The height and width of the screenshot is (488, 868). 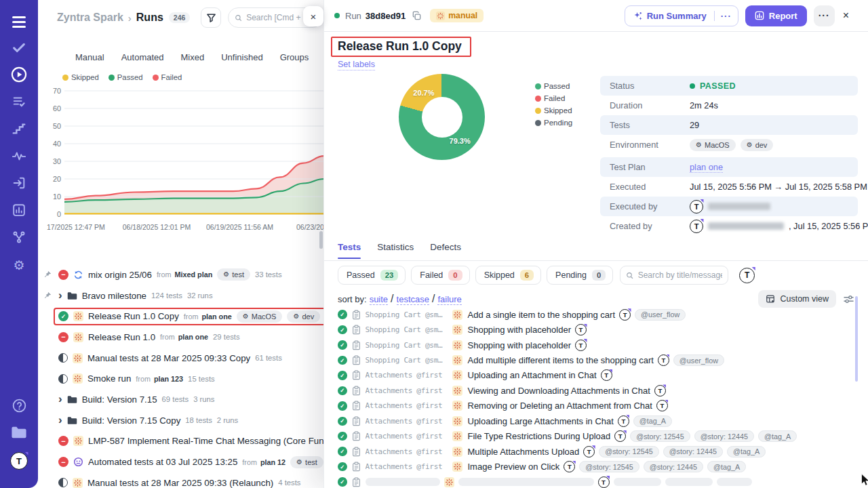 I want to click on filter-chip-passed: Passed23, so click(x=372, y=275).